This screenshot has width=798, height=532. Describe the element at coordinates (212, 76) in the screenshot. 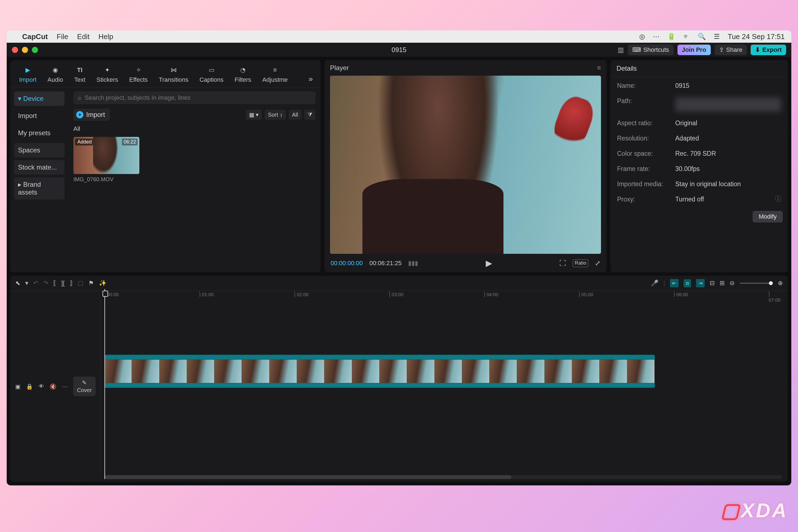

I see `tab-captions: ▭ Captions` at that location.